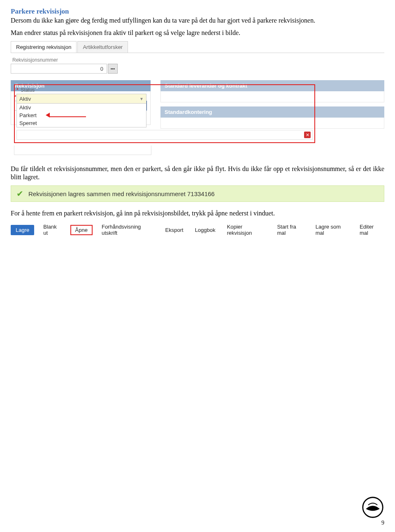 Image resolution: width=395 pixels, height=532 pixels. What do you see at coordinates (307, 135) in the screenshot?
I see `delete-row-button: ✕` at bounding box center [307, 135].